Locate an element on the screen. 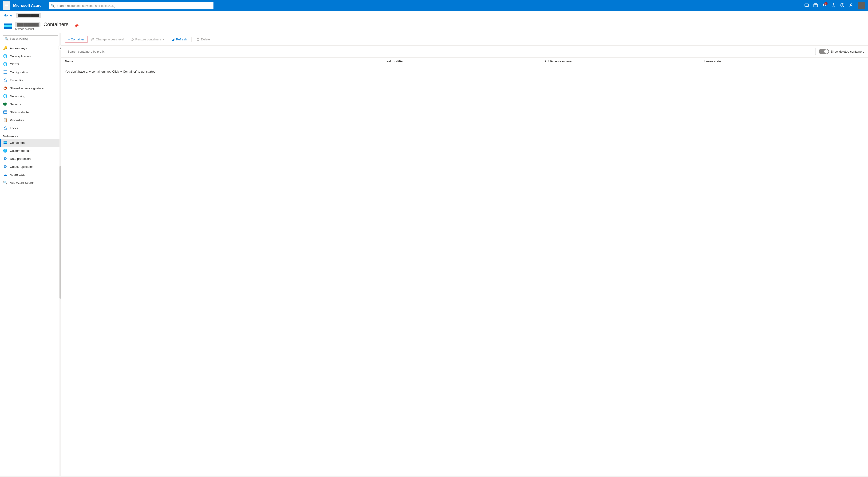 This screenshot has width=868, height=477. encryption-icon is located at coordinates (5, 80).